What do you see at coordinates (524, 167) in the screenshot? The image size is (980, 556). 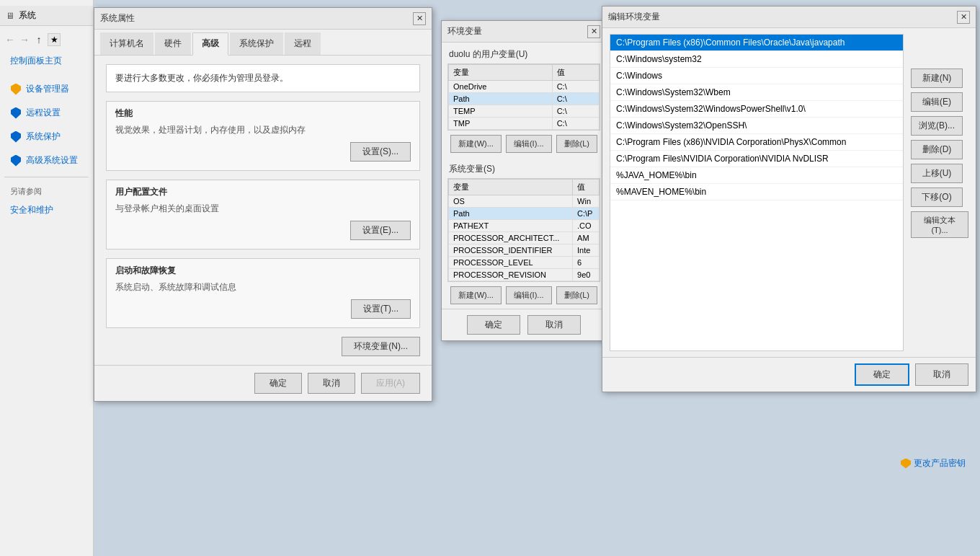 I see `sys-vars-label: 系统变量(S)` at bounding box center [524, 167].